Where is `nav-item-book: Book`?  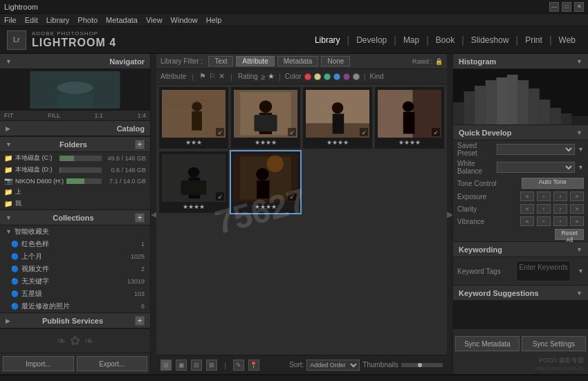
nav-item-book: Book is located at coordinates (445, 40).